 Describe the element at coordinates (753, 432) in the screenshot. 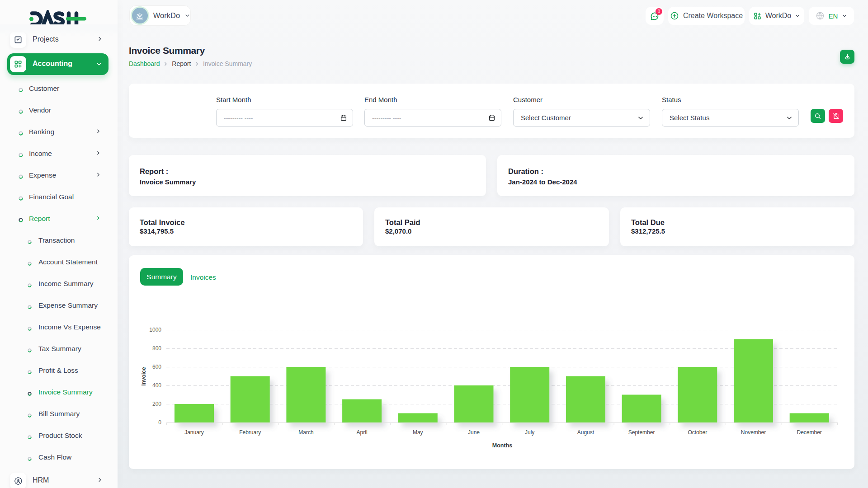

I see `svg-text: November` at that location.